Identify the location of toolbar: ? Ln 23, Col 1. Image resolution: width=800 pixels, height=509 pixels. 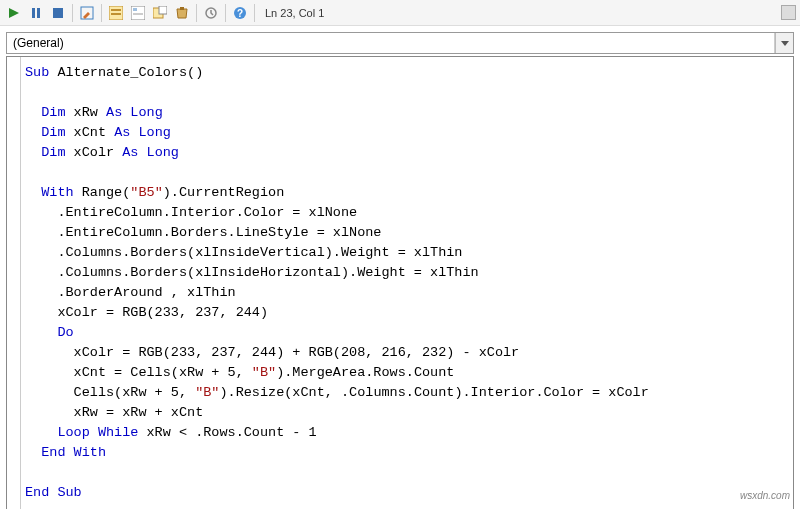
(400, 13).